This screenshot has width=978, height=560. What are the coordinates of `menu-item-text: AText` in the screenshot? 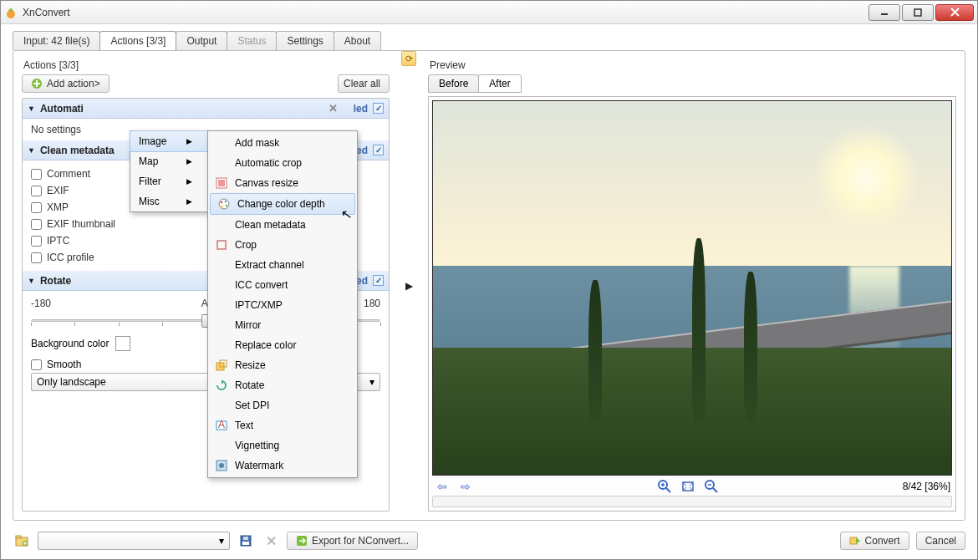 It's located at (283, 425).